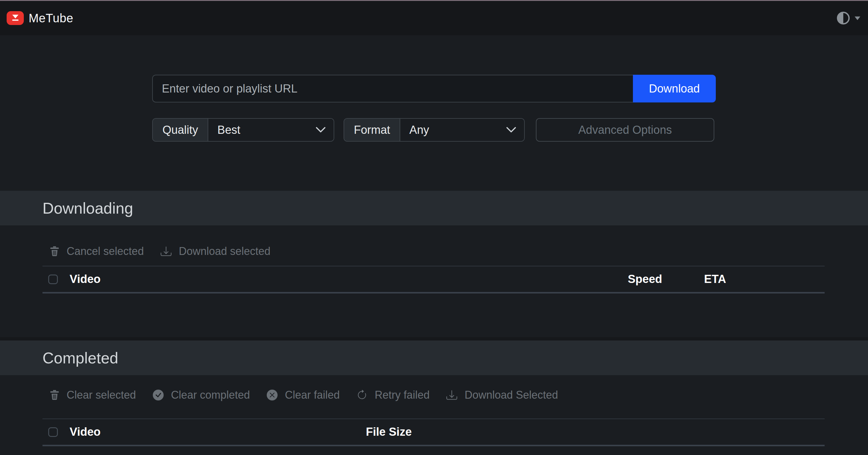  What do you see at coordinates (40, 18) in the screenshot?
I see `brand: MeTube` at bounding box center [40, 18].